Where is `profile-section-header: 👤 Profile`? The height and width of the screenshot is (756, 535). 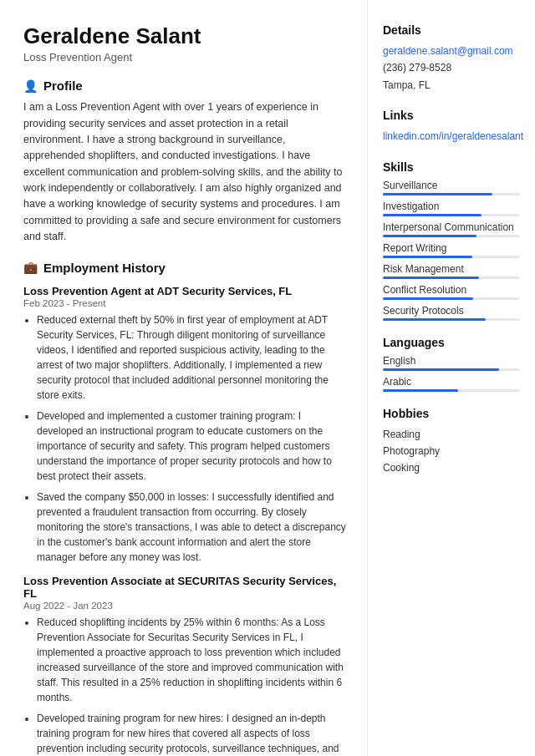 profile-section-header: 👤 Profile is located at coordinates (186, 85).